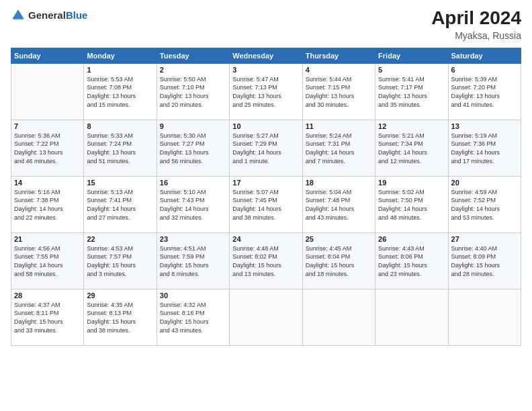  I want to click on logo-general: General, so click(47, 15).